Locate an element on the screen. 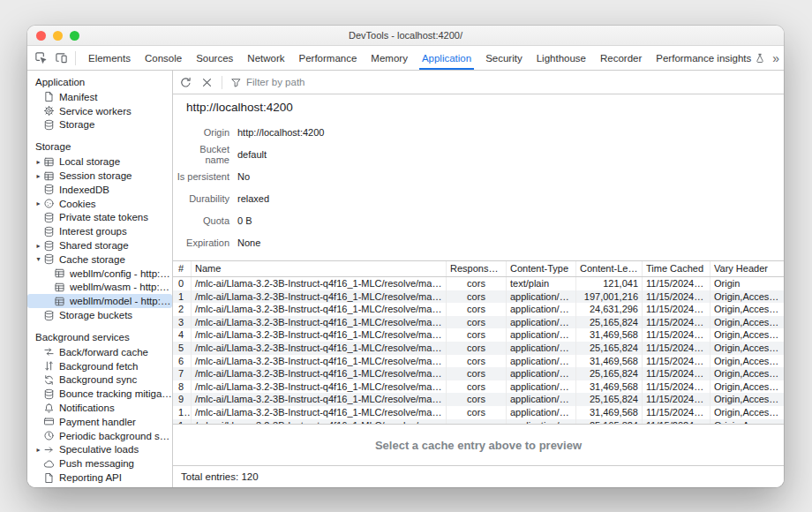 Image resolution: width=812 pixels, height=512 pixels. sidebar-item-label: Storage is located at coordinates (116, 124).